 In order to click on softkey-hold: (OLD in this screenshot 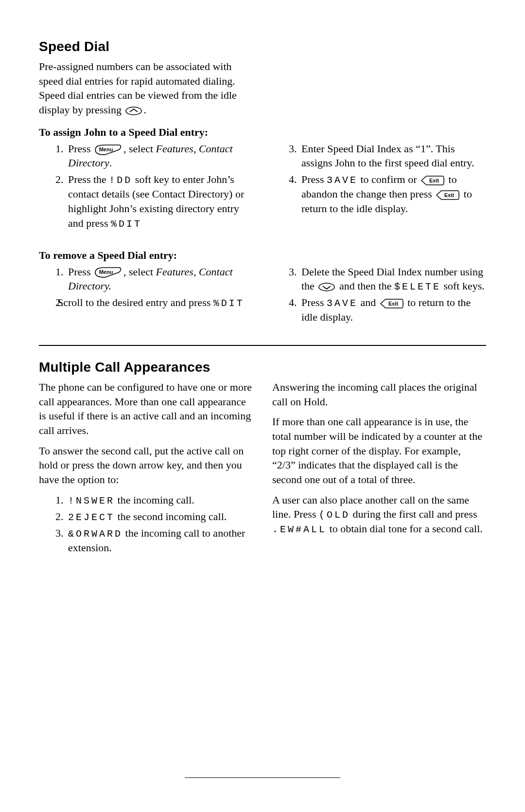, I will do `click(334, 515)`.